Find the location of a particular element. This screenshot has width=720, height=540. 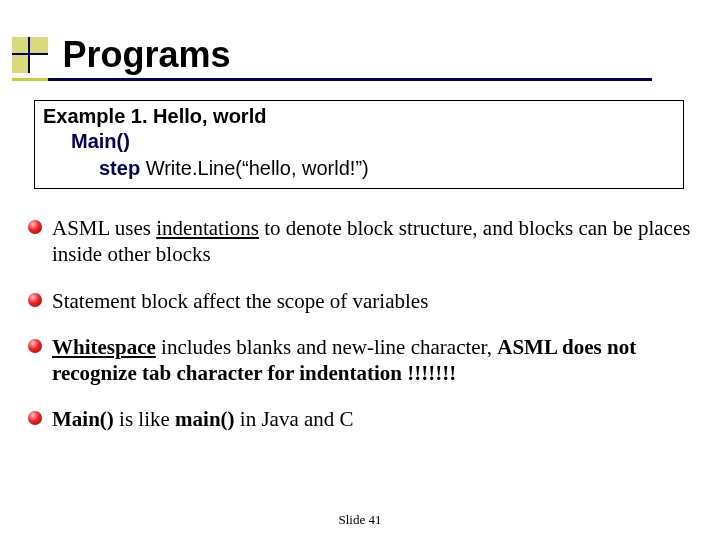

text-segment: Statement block affect the scope of vari… is located at coordinates (240, 301).